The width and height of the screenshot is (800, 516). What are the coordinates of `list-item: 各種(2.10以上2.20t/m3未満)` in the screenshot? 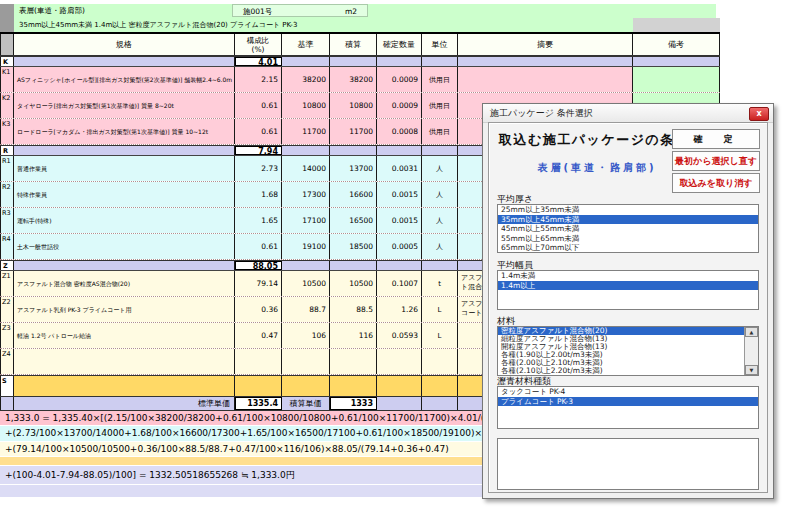 It's located at (622, 371).